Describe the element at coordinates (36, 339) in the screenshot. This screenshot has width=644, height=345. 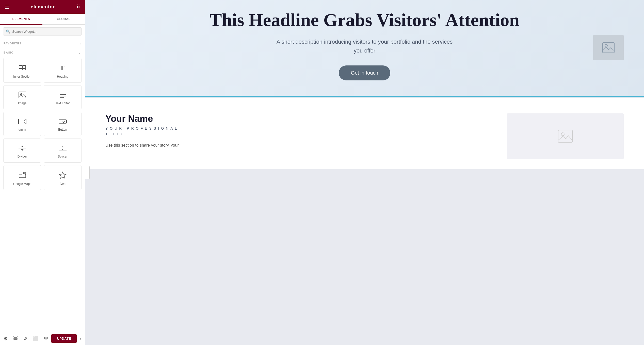
I see `responsive-icon: ⬜` at that location.